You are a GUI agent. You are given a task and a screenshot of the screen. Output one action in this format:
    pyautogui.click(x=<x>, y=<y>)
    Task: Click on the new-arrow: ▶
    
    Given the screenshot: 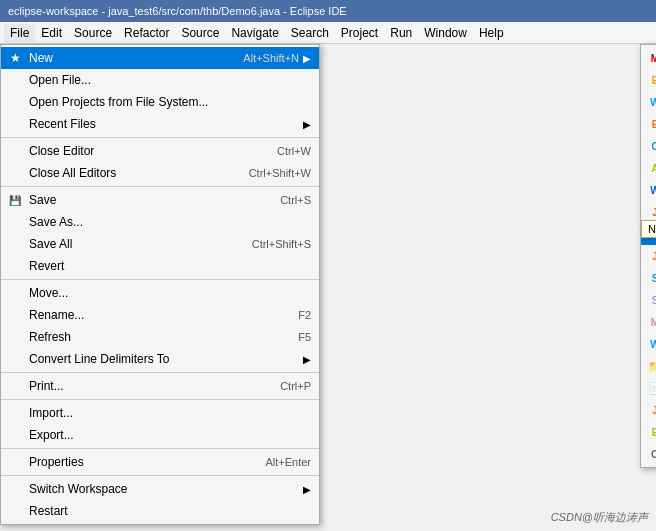 What is the action you would take?
    pyautogui.click(x=307, y=58)
    